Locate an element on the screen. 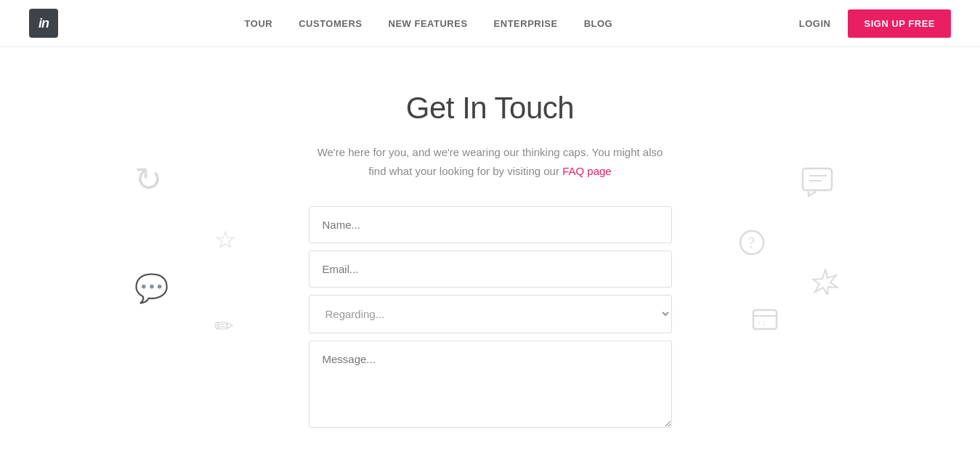 This screenshot has width=980, height=472. navbar: in TOUR CUSTOMERS NEW FEATURES ENTERPRIS… is located at coordinates (490, 23).